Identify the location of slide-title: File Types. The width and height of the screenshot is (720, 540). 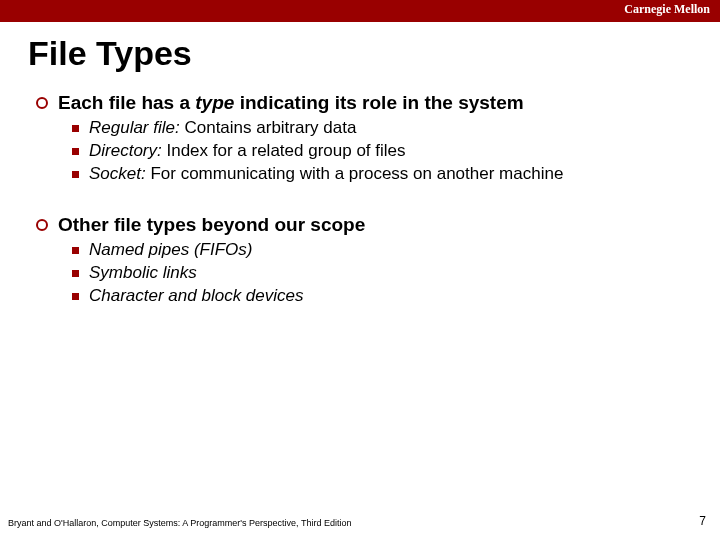
(110, 54).